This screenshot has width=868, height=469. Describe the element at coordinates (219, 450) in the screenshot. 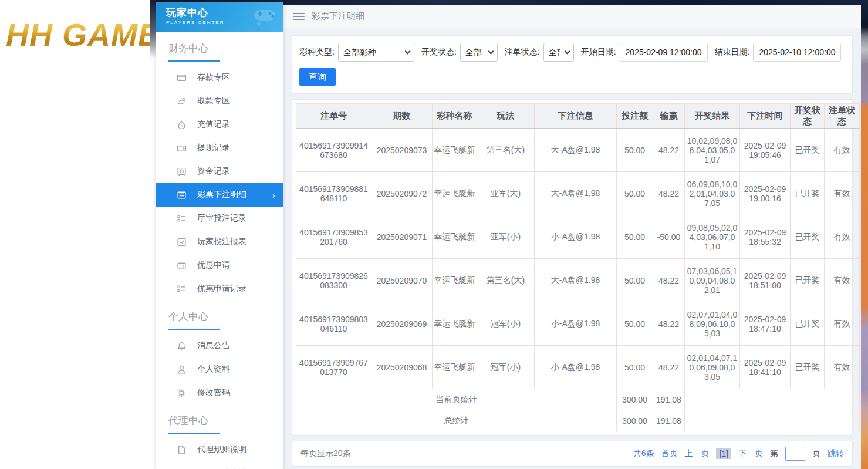

I see `sidebar-item-doc: 代理规则说明` at that location.